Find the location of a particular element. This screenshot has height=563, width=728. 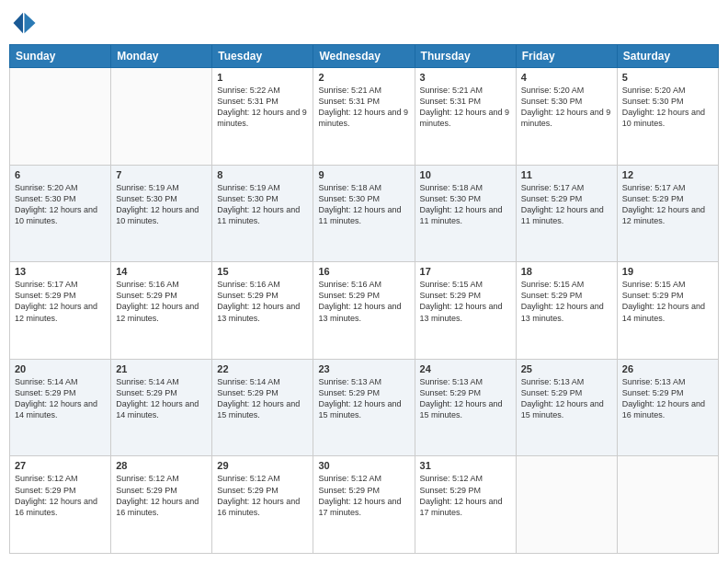

calendar-cell: 19Sunrise: 5:15 AM Sunset: 5:29 PM Dayli… is located at coordinates (667, 311).